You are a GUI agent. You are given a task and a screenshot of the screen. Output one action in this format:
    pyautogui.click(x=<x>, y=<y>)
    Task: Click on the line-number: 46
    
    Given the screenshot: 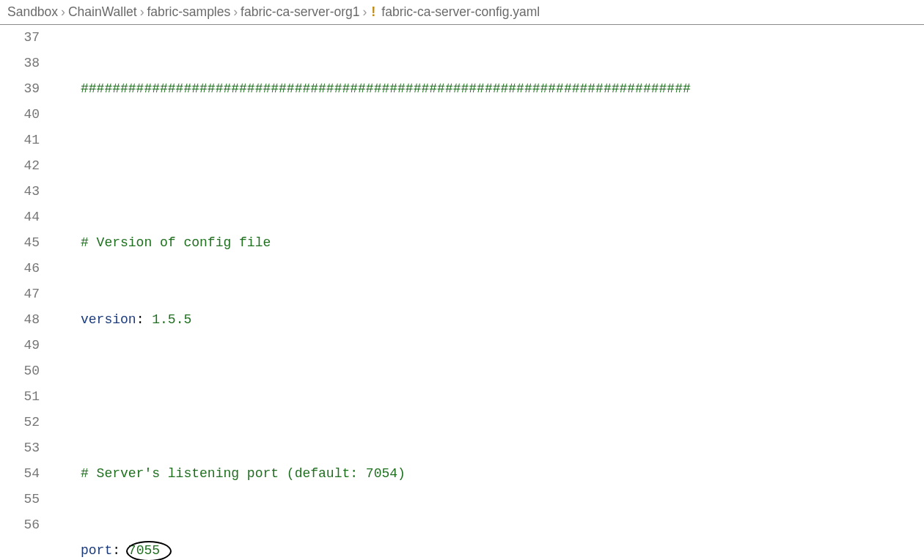 What is the action you would take?
    pyautogui.click(x=20, y=268)
    